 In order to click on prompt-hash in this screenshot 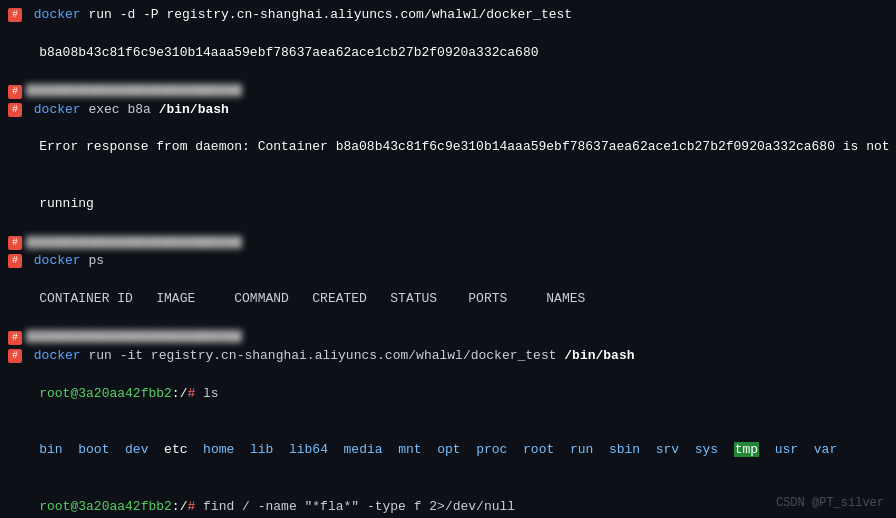, I will do `click(30, 16)`.